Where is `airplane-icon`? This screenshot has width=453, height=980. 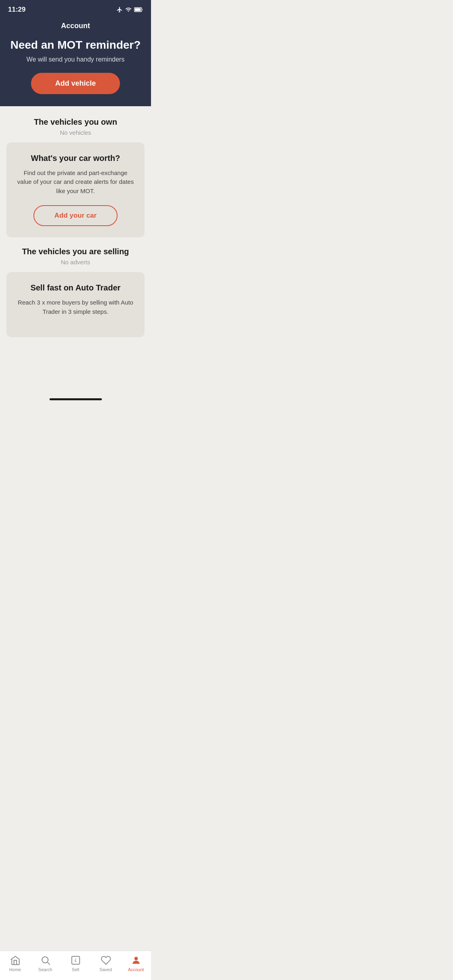
airplane-icon is located at coordinates (120, 10).